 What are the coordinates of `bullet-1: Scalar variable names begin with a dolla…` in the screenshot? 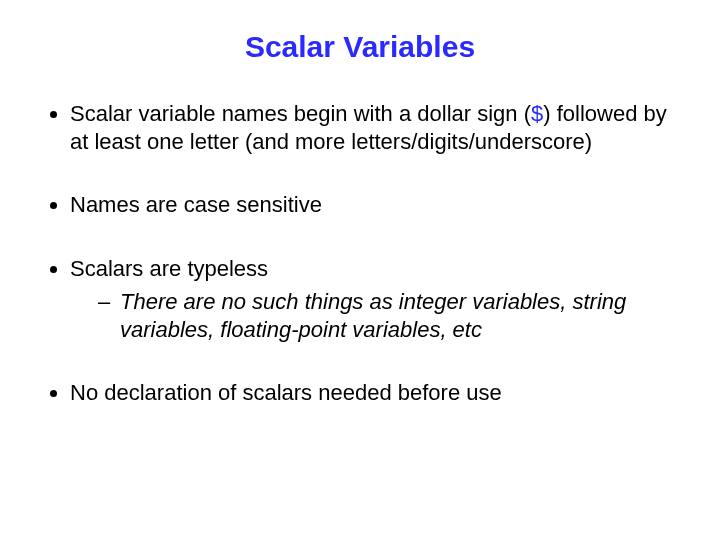 It's located at (375, 128).